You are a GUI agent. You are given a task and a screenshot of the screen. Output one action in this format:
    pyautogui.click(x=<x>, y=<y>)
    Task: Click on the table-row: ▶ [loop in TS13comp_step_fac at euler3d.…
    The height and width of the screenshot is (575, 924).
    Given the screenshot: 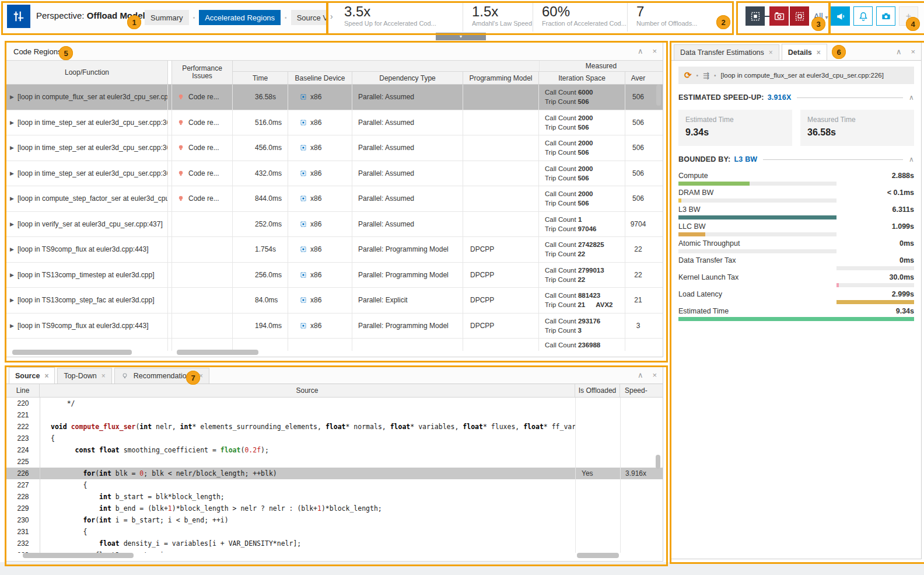 What is the action you would take?
    pyautogui.click(x=335, y=301)
    